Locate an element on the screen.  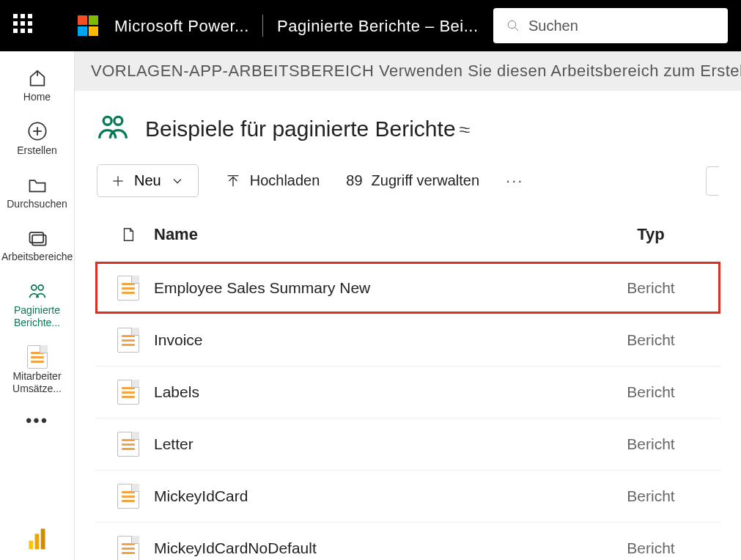
workspace-title: Beispiele für paginierte Berichte is located at coordinates (309, 129).